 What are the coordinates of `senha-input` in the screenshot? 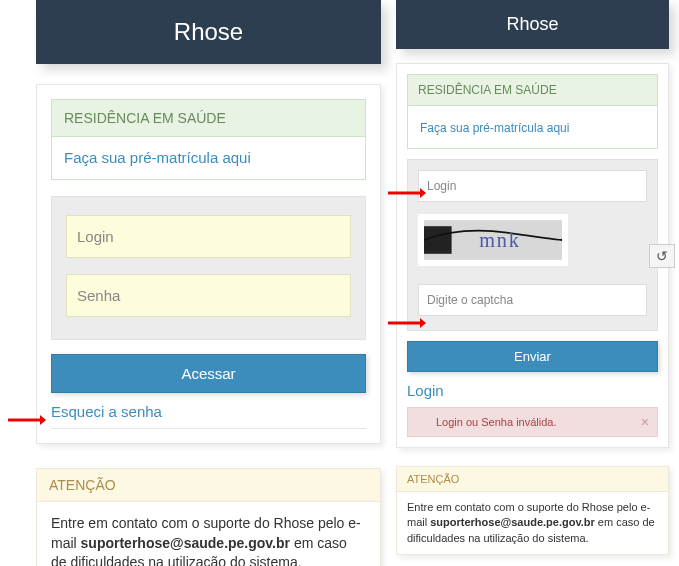 It's located at (208, 296).